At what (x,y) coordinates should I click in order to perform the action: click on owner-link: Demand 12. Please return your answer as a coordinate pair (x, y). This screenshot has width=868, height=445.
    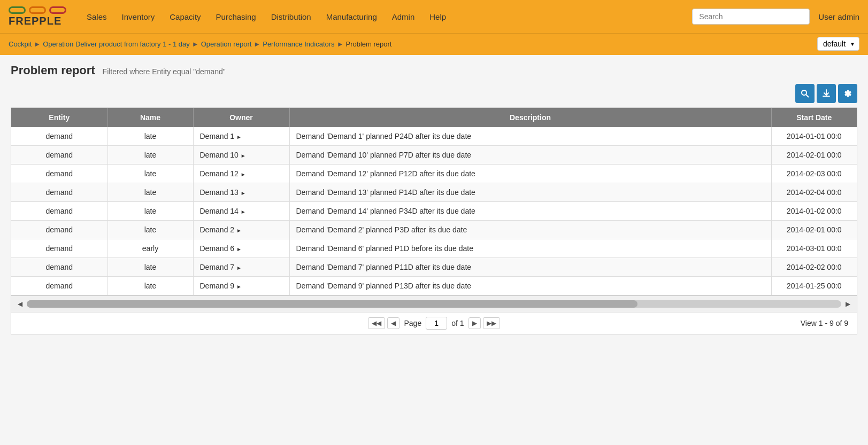
    Looking at the image, I should click on (219, 174).